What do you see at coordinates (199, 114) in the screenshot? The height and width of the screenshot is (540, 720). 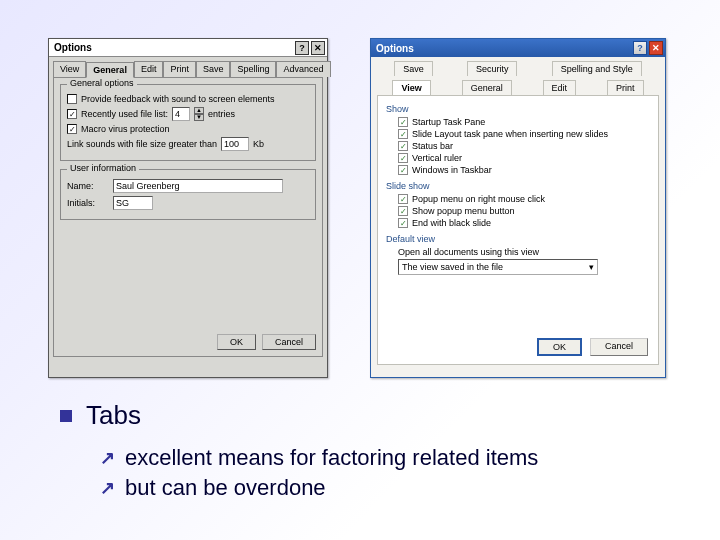 I see `recent-spinner: ▲ ▼` at bounding box center [199, 114].